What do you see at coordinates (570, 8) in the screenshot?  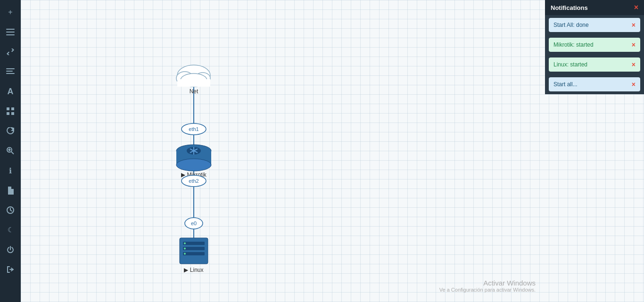 I see `notifications-title: Notifications` at bounding box center [570, 8].